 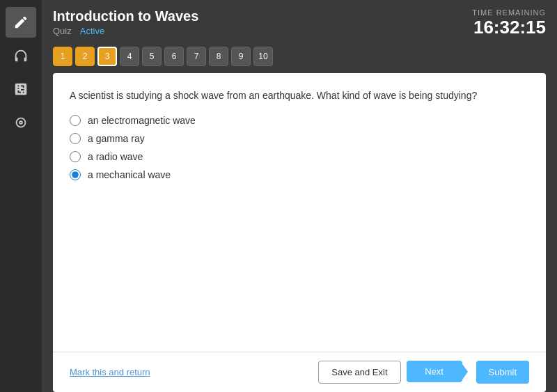 I want to click on timer-block: TIME REMAINING 16:32:15, so click(x=509, y=24).